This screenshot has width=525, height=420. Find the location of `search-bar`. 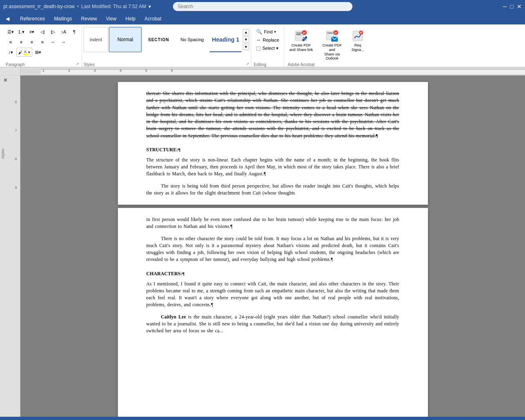

search-bar is located at coordinates (263, 7).